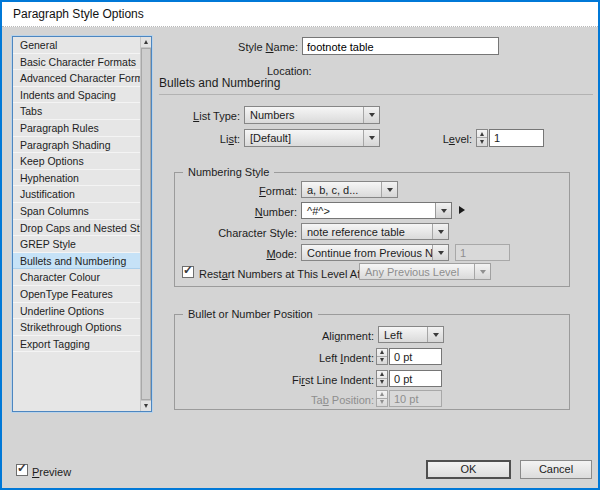 The height and width of the screenshot is (490, 600). What do you see at coordinates (230, 191) in the screenshot?
I see `format-label: Format:` at bounding box center [230, 191].